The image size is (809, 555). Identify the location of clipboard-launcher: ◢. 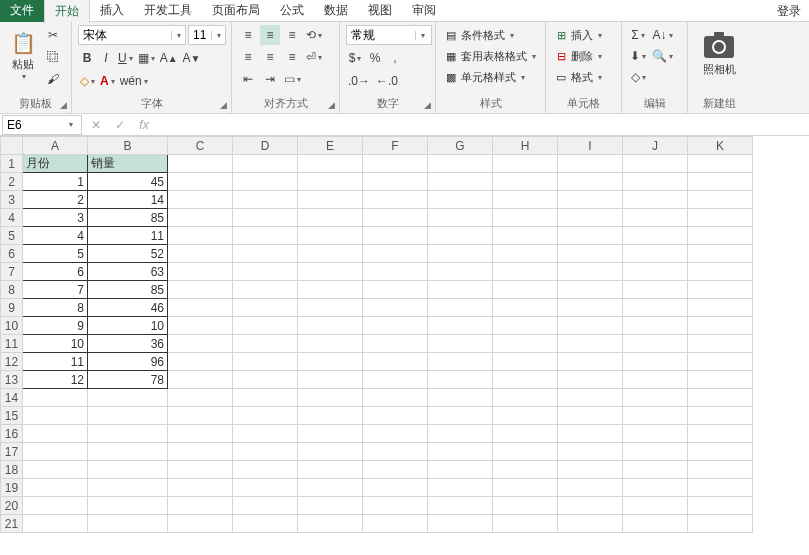
(63, 105).